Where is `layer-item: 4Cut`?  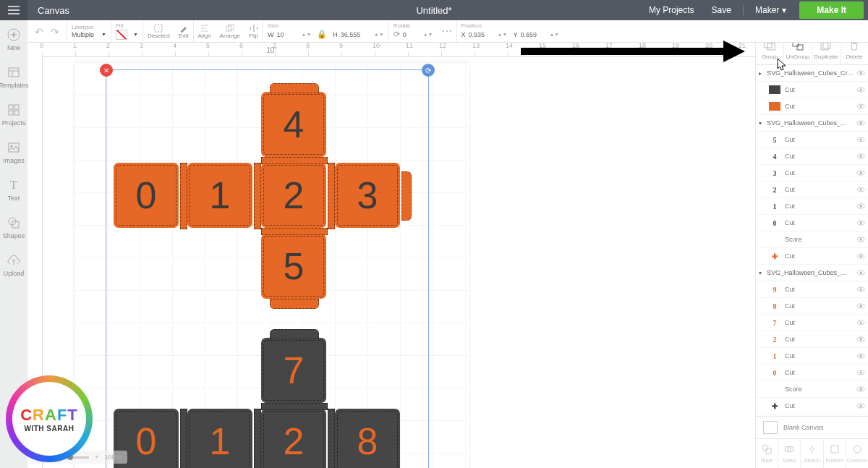 layer-item: 4Cut is located at coordinates (812, 156).